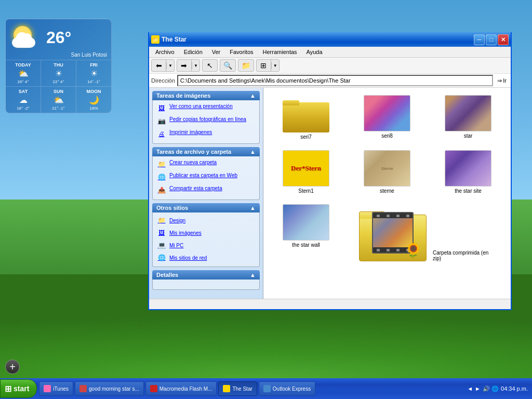  What do you see at coordinates (387, 117) in the screenshot?
I see `file-item-seri8: seri8` at bounding box center [387, 117].